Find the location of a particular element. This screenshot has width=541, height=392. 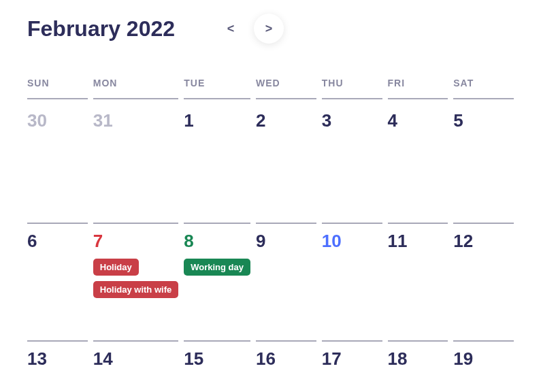

day-number: 15 is located at coordinates (217, 359).